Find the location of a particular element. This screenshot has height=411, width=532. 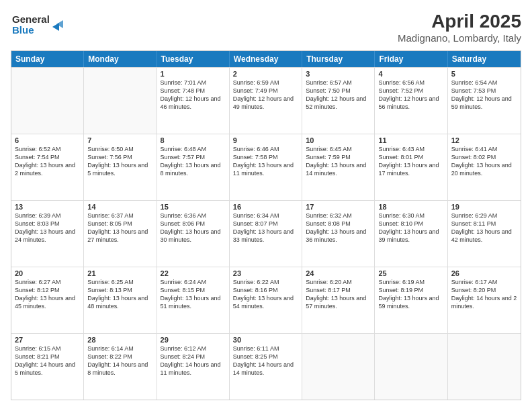

cell-info: Sunrise: 6:14 AMSunset: 8:22 PMDaylight:… is located at coordinates (120, 361).